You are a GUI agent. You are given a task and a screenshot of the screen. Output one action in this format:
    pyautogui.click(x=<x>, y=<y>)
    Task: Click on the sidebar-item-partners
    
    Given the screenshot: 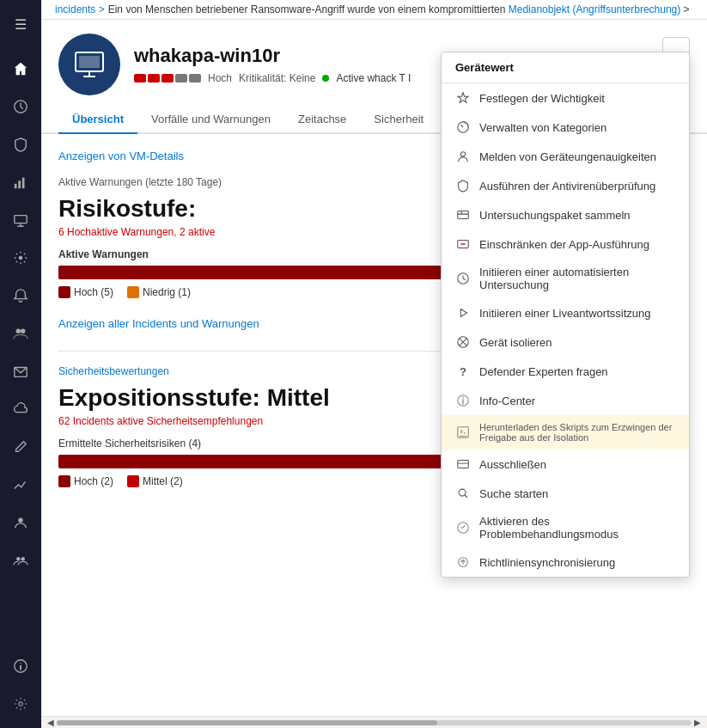 What is the action you would take?
    pyautogui.click(x=21, y=333)
    